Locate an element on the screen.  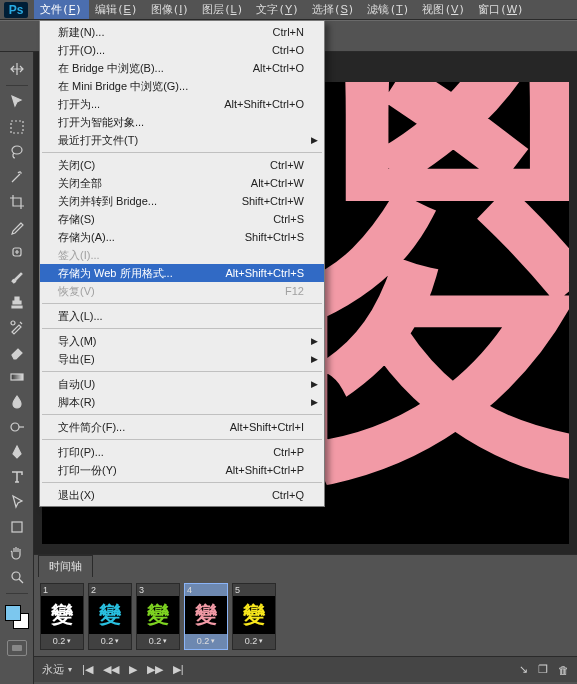
menu-item-label: 关闭(C) is located at coordinates (76, 166).